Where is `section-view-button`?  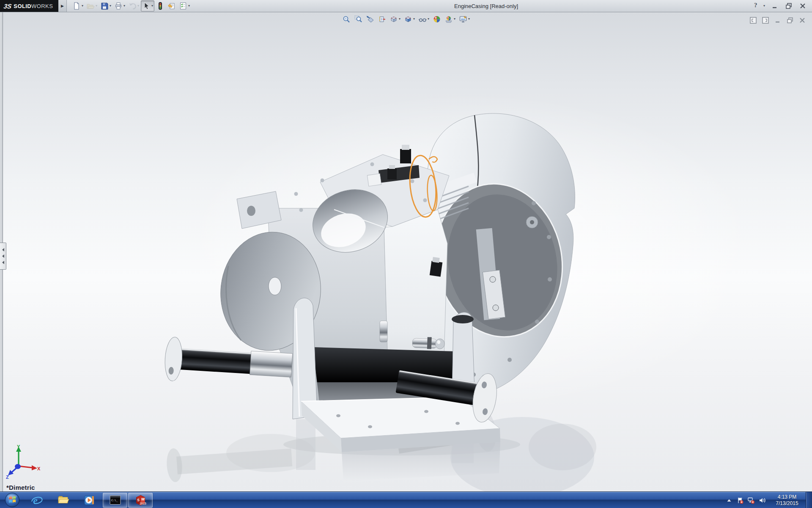 section-view-button is located at coordinates (382, 19).